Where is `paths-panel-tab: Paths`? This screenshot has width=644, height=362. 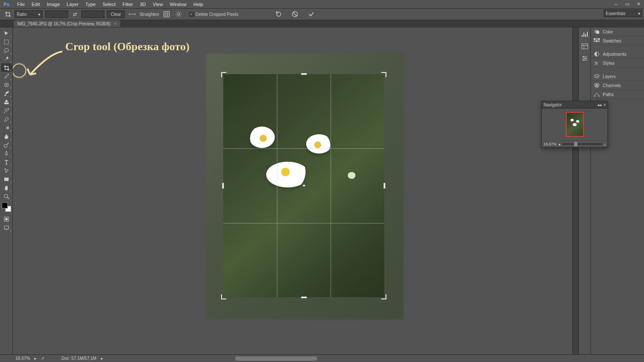 paths-panel-tab: Paths is located at coordinates (617, 94).